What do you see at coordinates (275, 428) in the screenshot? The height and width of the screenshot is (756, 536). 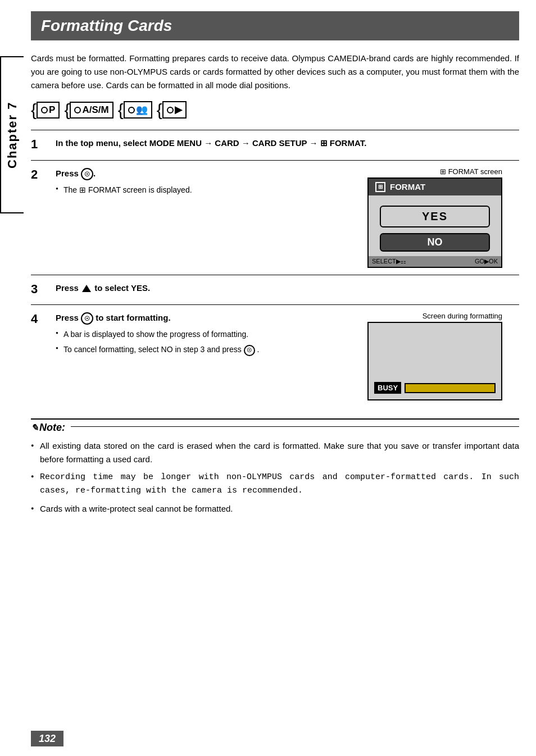 I see `note-title: ✎ Note:` at bounding box center [275, 428].